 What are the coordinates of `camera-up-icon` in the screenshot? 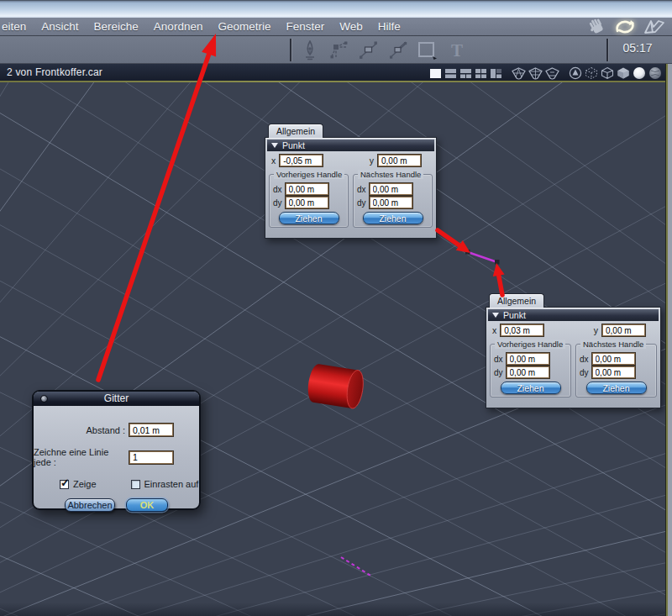 It's located at (575, 73).